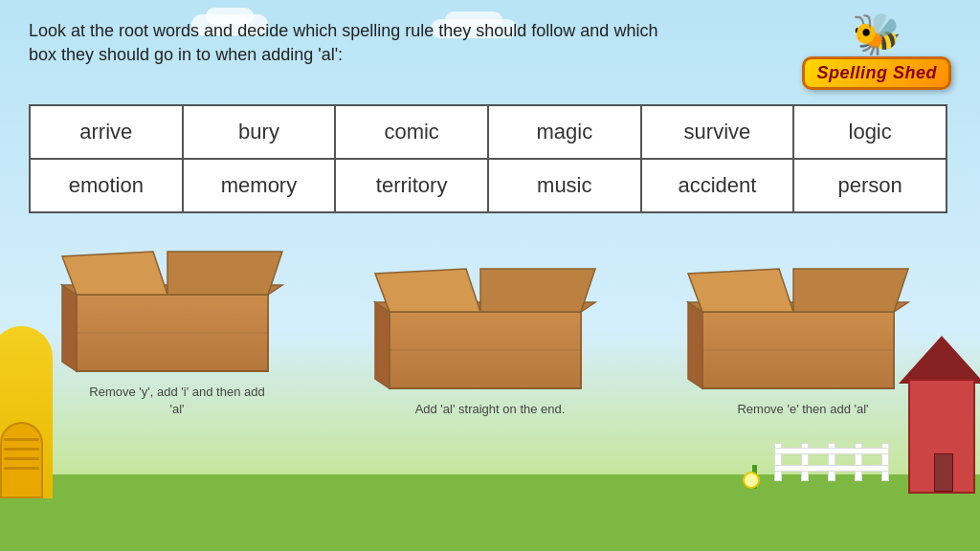 The height and width of the screenshot is (551, 980). Describe the element at coordinates (488, 132) in the screenshot. I see `grid-row-1: arrive bury comic magic survive logic` at that location.